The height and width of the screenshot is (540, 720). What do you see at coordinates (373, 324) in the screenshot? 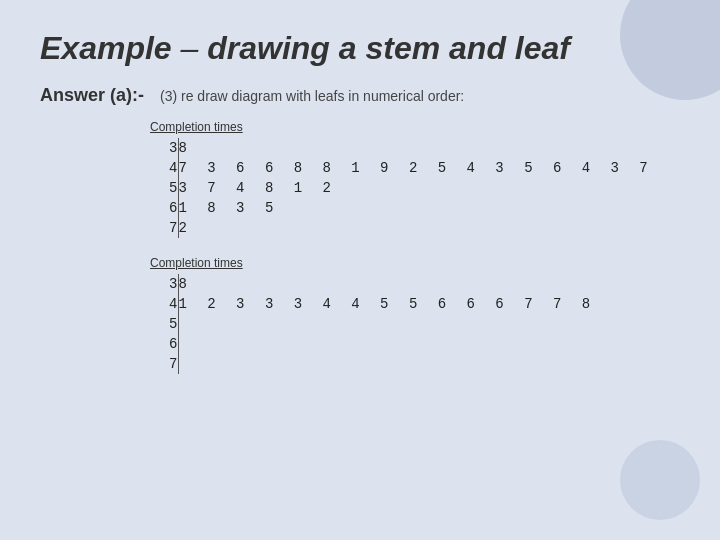
I see `table-row: 5` at bounding box center [373, 324].